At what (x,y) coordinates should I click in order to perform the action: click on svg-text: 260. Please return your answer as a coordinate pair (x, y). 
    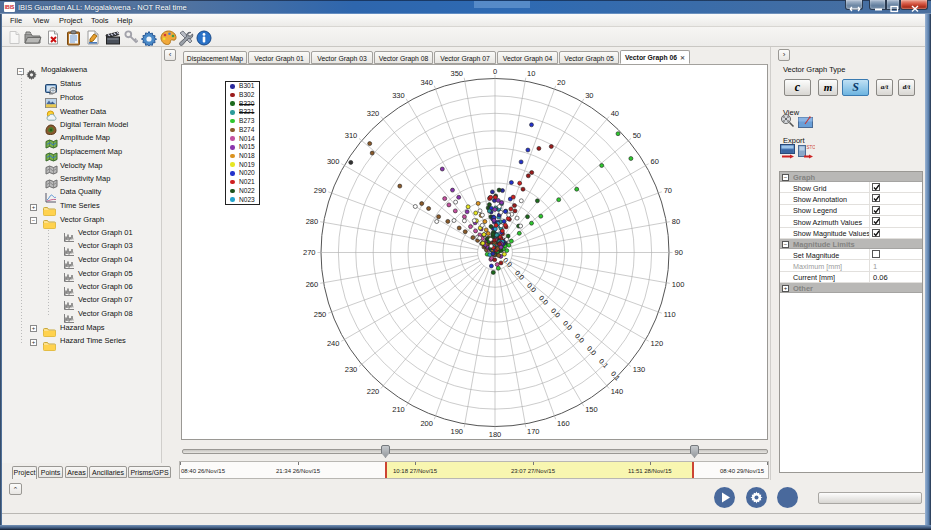
    Looking at the image, I should click on (312, 284).